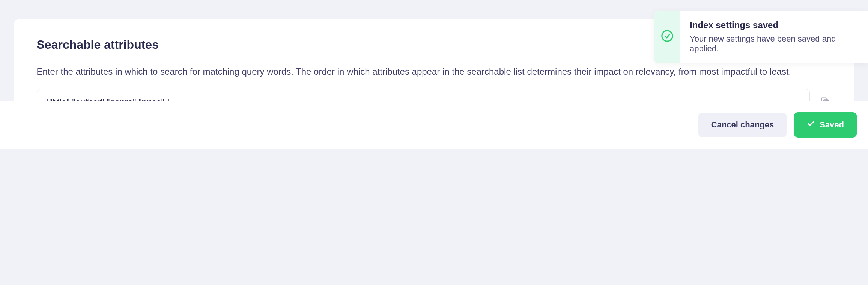 The height and width of the screenshot is (285, 868). What do you see at coordinates (832, 125) in the screenshot?
I see `saved-label: Saved` at bounding box center [832, 125].